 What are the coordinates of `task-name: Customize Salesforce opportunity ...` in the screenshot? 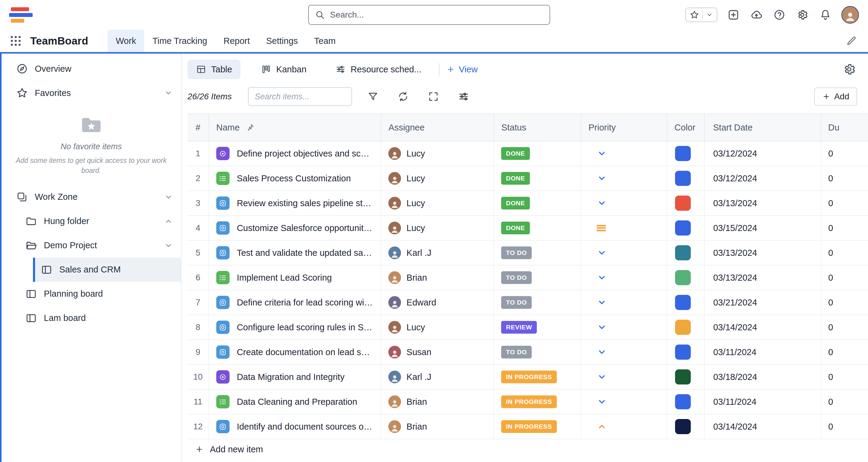 It's located at (305, 228).